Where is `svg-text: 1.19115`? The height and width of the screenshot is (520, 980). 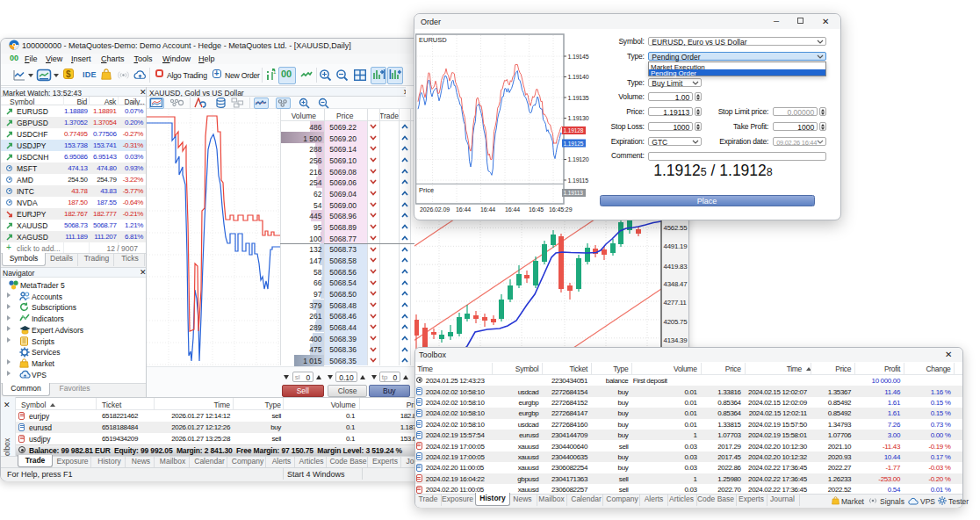 svg-text: 1.19115 is located at coordinates (579, 181).